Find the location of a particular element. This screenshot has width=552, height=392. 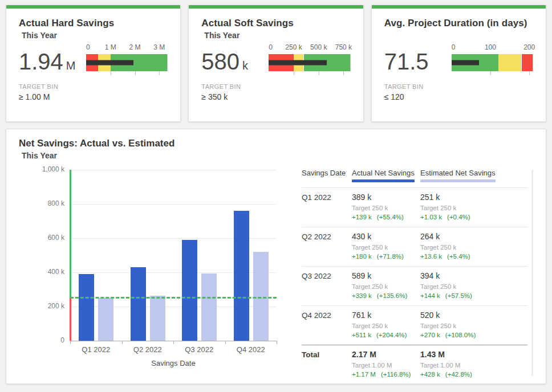

table-row: Q1 2022389 kTarget 250 k+139 k(+55.4%)25… is located at coordinates (415, 207).